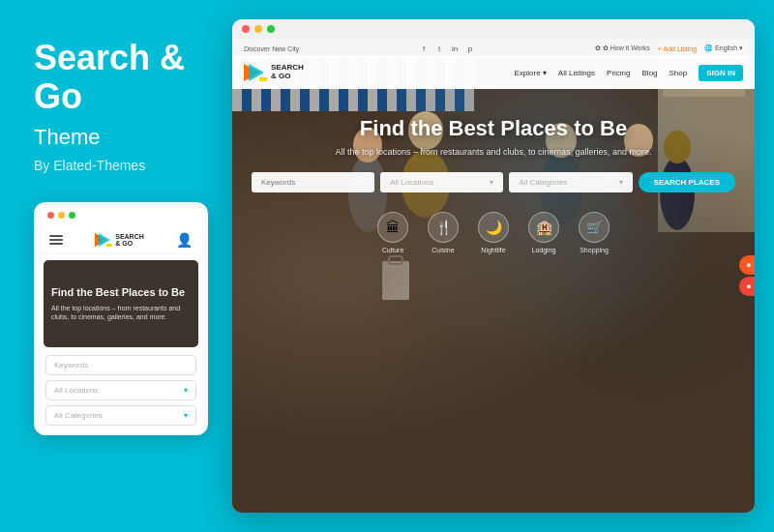  Describe the element at coordinates (255, 73) in the screenshot. I see `desktop-logo-icon` at that location.